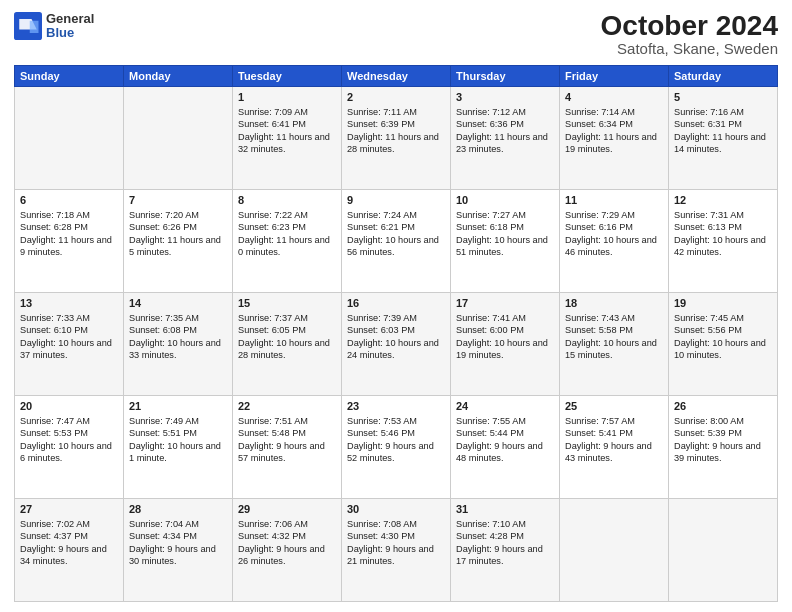 This screenshot has height=612, width=792. What do you see at coordinates (614, 124) in the screenshot?
I see `day-info: Sunset: 6:34 PM` at bounding box center [614, 124].